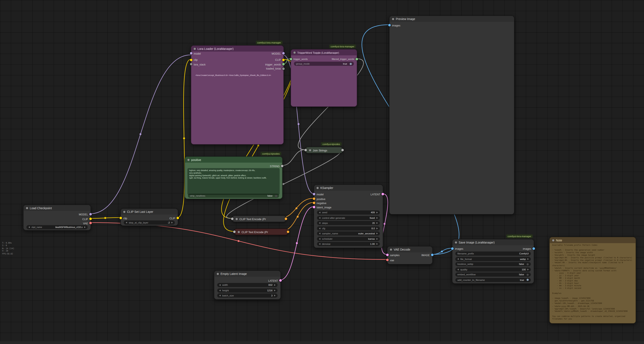 The image size is (644, 344). I want to click on vae-output-dot-icon, so click(91, 223).